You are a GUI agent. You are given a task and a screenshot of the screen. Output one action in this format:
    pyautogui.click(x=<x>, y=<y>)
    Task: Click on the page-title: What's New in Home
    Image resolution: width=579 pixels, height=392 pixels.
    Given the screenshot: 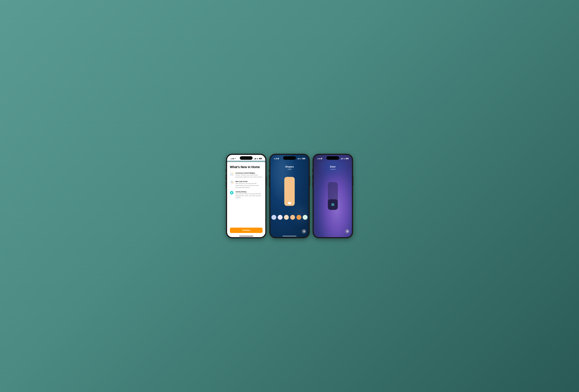 What is the action you would take?
    pyautogui.click(x=246, y=167)
    